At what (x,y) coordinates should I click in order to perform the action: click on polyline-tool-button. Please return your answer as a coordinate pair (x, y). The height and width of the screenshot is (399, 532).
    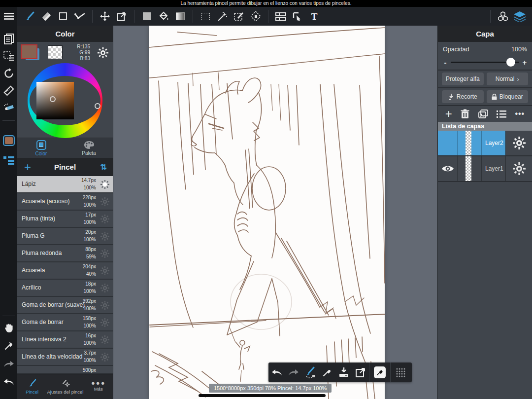
    Looking at the image, I should click on (80, 16).